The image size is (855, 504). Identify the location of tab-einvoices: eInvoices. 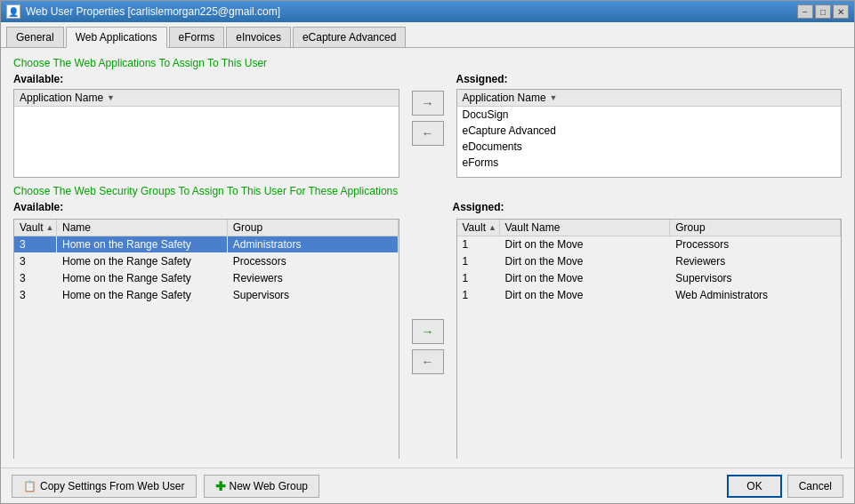
(258, 37).